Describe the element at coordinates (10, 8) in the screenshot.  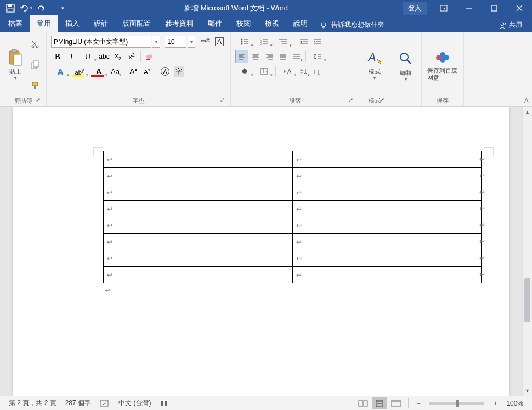
I see `save-icon` at that location.